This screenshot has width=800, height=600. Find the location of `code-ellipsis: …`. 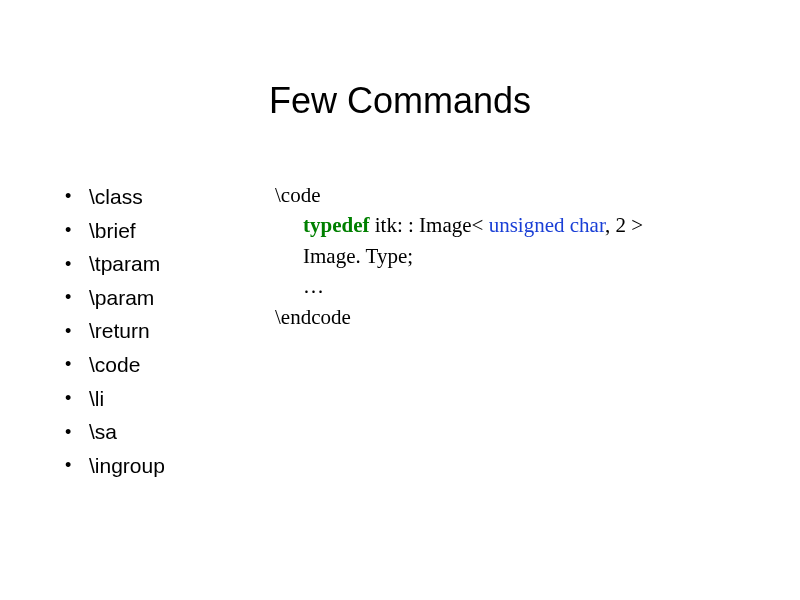

code-ellipsis: … is located at coordinates (459, 286).